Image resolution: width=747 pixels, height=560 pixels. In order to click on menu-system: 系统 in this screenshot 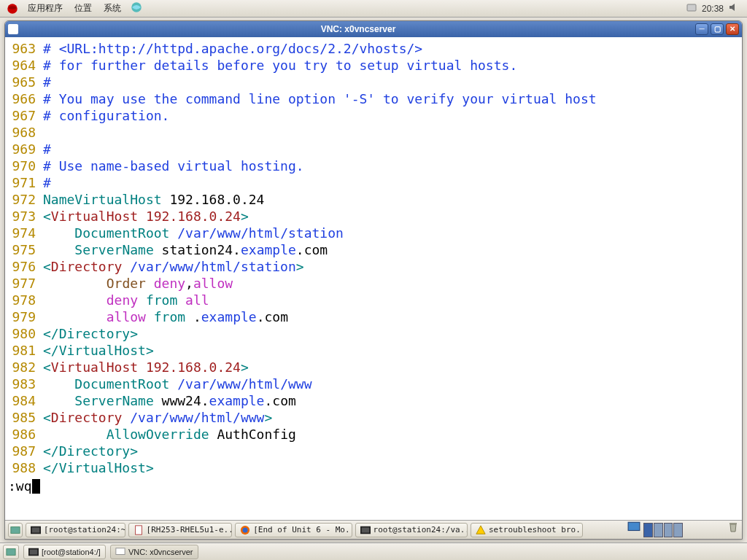, I will do `click(112, 9)`.